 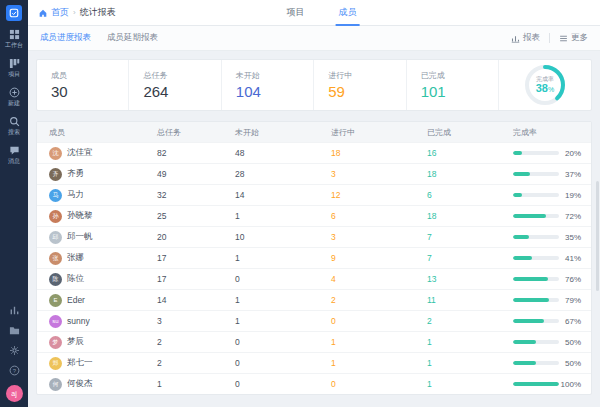 What do you see at coordinates (91, 364) in the screenshot?
I see `member-cell: 郑 郑七一` at bounding box center [91, 364].